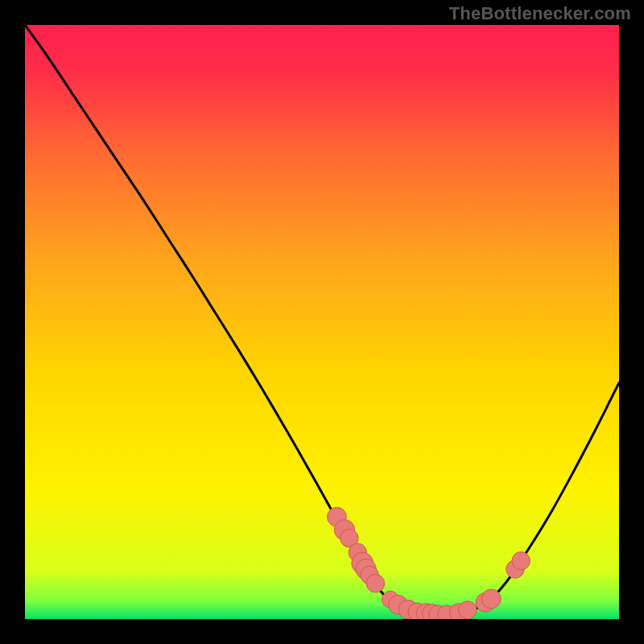 This screenshot has height=644, width=644. Describe the element at coordinates (540, 14) in the screenshot. I see `attribution-text: TheBottlenecker.com` at that location.